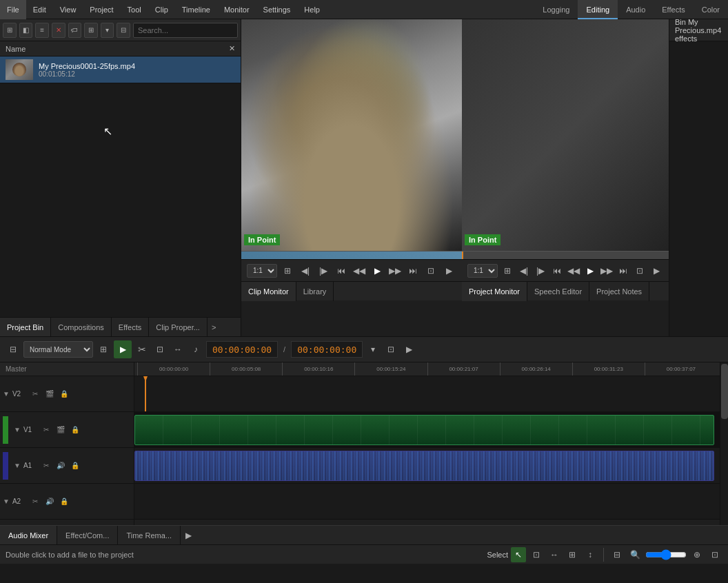 The width and height of the screenshot is (728, 583). I want to click on menu-tool: Tool, so click(134, 10).